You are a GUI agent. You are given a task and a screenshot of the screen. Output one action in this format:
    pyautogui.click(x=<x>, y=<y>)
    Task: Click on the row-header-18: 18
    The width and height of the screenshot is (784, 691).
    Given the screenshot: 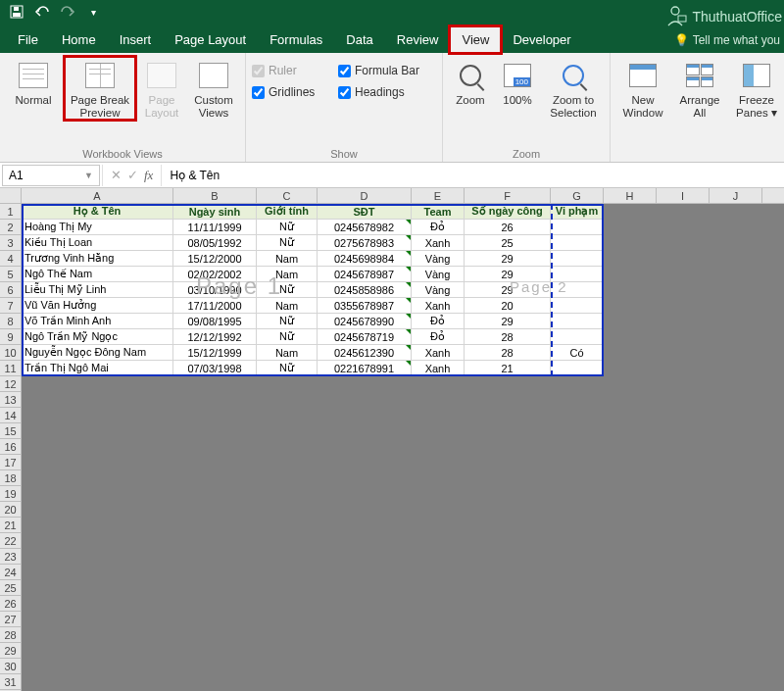 What is the action you would take?
    pyautogui.click(x=11, y=478)
    